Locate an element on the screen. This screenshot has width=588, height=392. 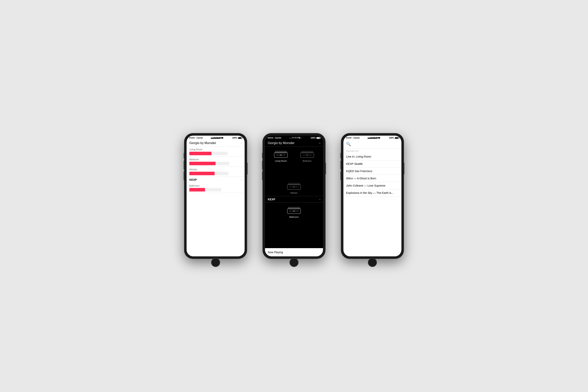
status-bar-1: Carrier 12:00 PM 100% is located at coordinates (216, 138).